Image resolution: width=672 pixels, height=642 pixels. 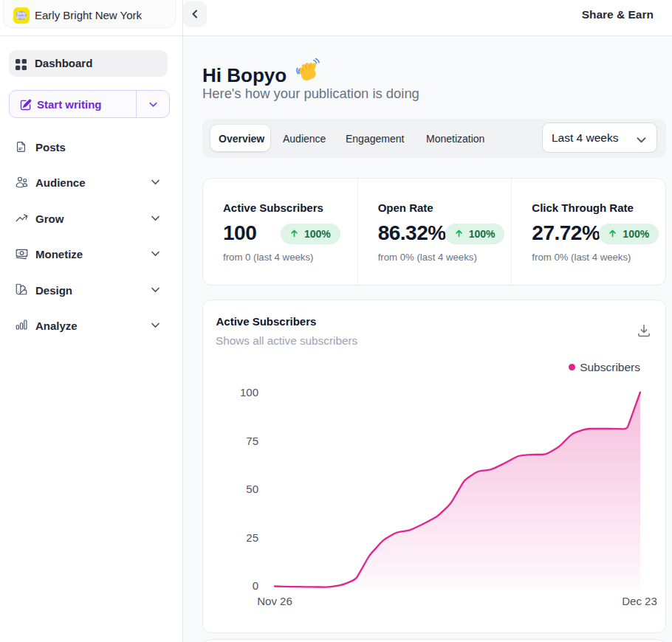 What do you see at coordinates (253, 441) in the screenshot?
I see `svg-text: 75` at bounding box center [253, 441].